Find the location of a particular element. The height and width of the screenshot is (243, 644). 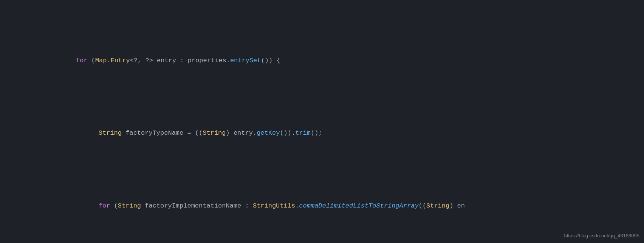

code-line-factory-type-name: String factoryTypeName = ((String) entry… is located at coordinates (322, 133).